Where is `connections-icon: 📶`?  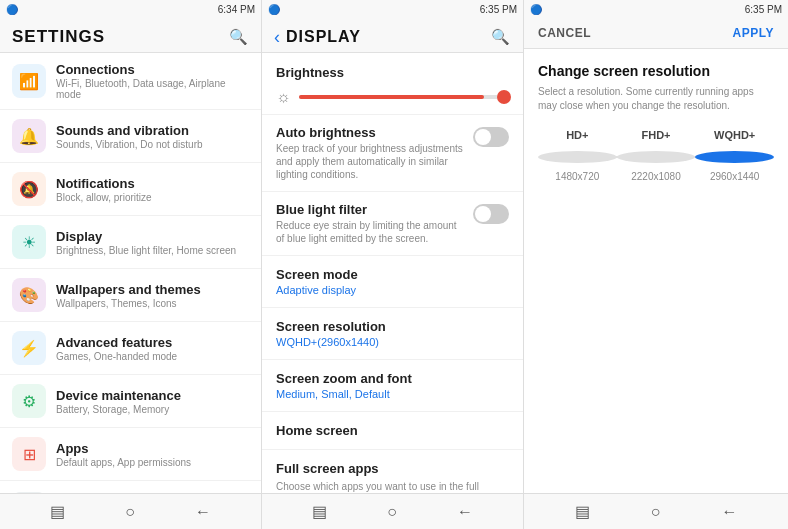
connections-icon: 📶 is located at coordinates (29, 81).